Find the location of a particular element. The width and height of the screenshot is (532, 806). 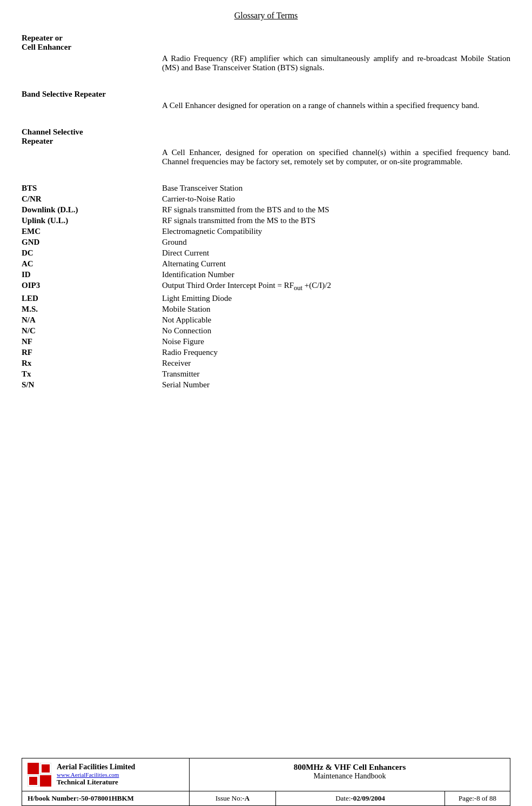

def-dc: Direct Current is located at coordinates (336, 253).